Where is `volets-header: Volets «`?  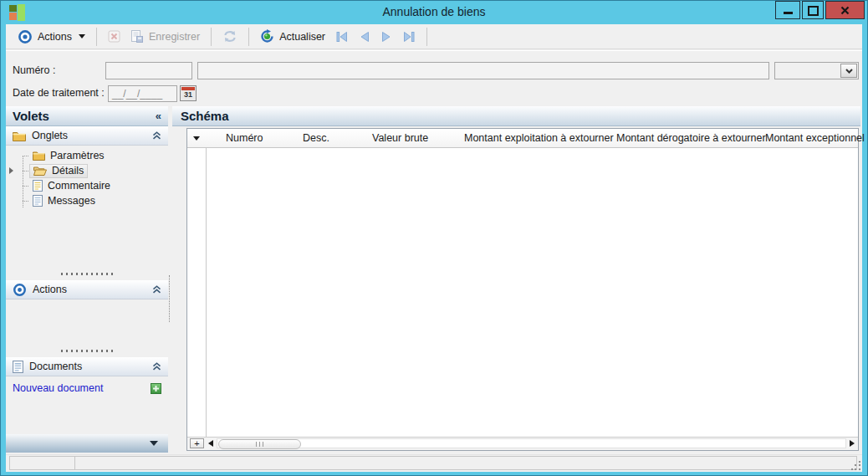
volets-header: Volets « is located at coordinates (87, 116).